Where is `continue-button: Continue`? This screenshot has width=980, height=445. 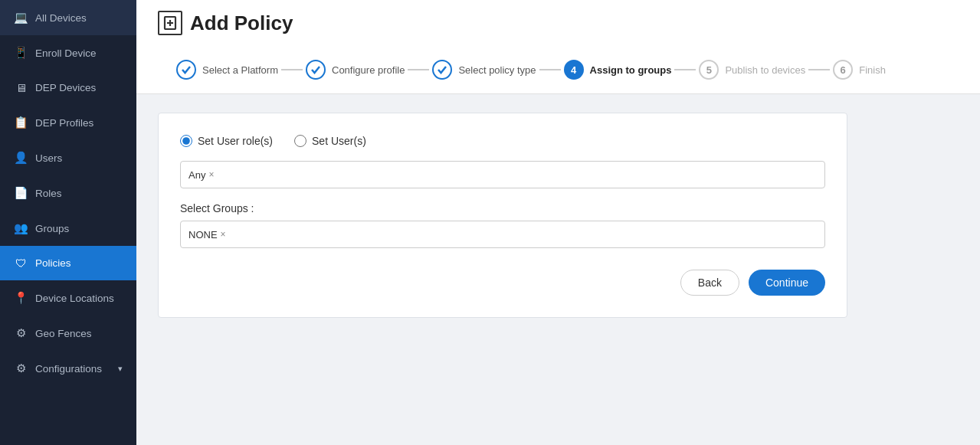
continue-button: Continue is located at coordinates (787, 283).